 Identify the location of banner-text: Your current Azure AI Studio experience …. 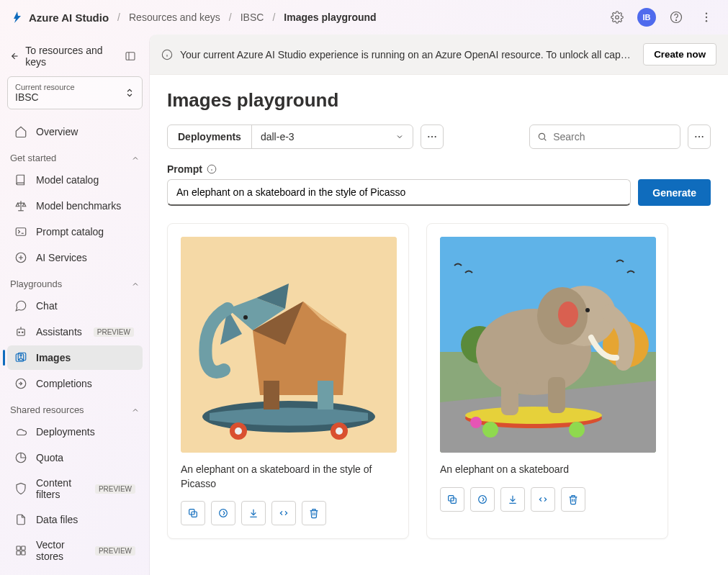
(408, 55).